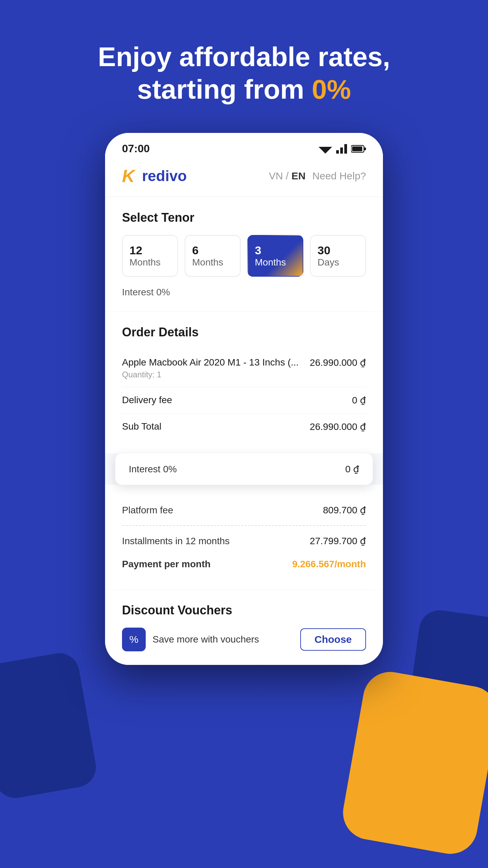  What do you see at coordinates (342, 149) in the screenshot?
I see `status-icons` at bounding box center [342, 149].